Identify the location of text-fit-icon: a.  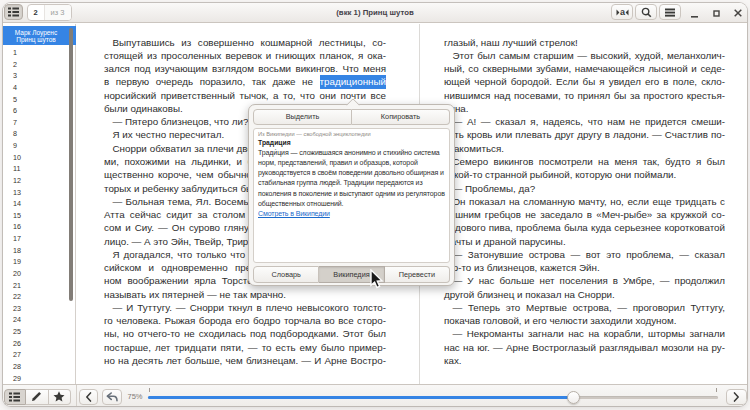
(622, 12).